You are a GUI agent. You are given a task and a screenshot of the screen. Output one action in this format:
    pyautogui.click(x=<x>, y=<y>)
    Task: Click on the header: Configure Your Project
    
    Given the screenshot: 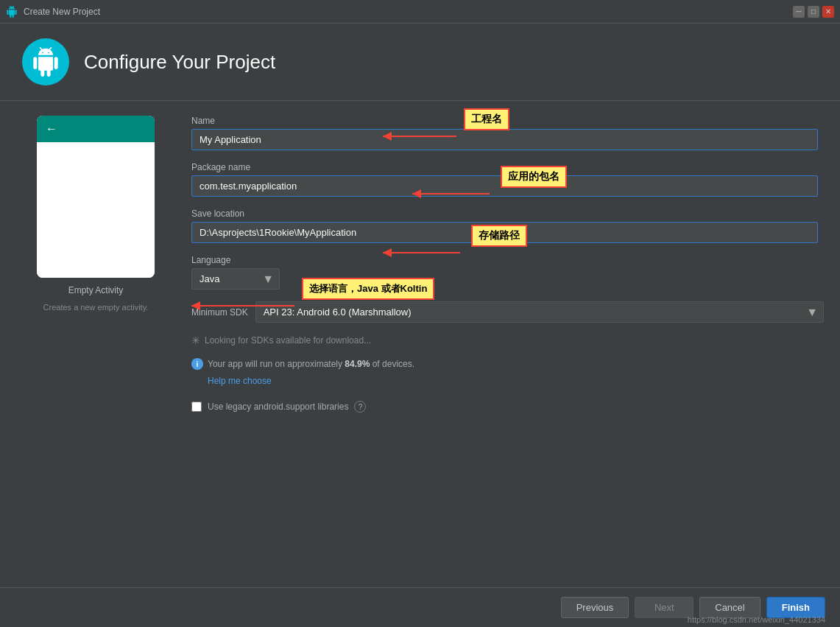 What is the action you would take?
    pyautogui.click(x=420, y=62)
    